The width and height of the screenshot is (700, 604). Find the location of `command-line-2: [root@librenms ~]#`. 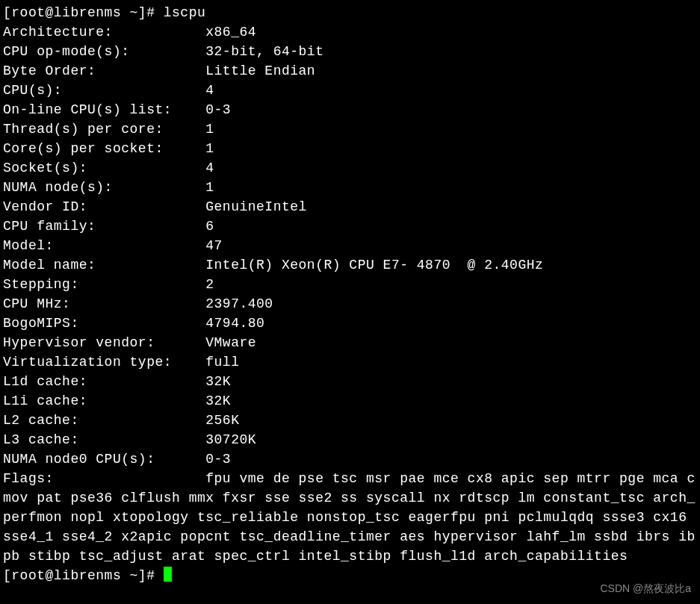

command-line-2: [root@librenms ~]# is located at coordinates (350, 576).